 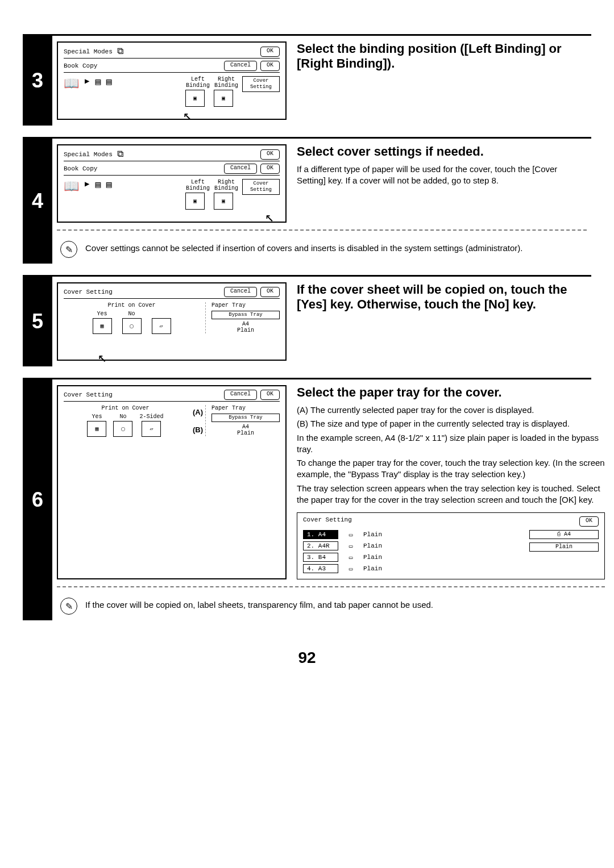 I want to click on step-text-b: (B) The size and type of paper in the cu…, so click(x=451, y=424).